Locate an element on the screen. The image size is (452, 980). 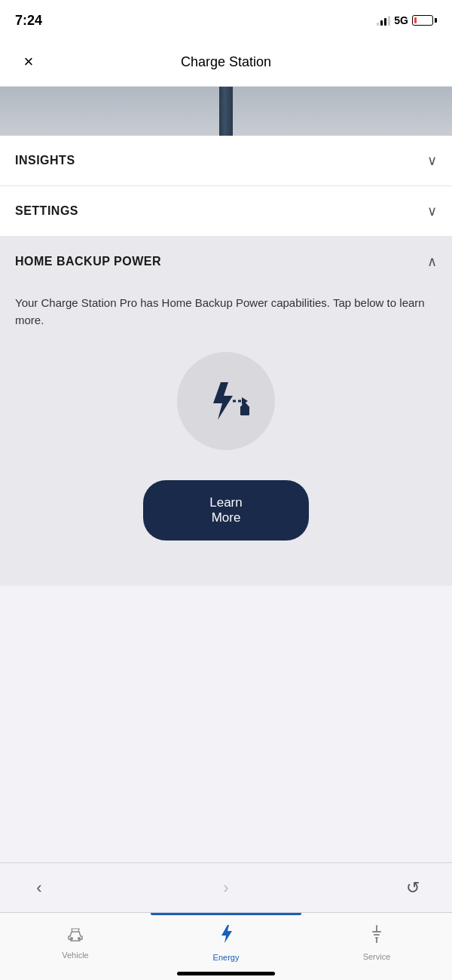
back-icon: ‹ is located at coordinates (39, 888).